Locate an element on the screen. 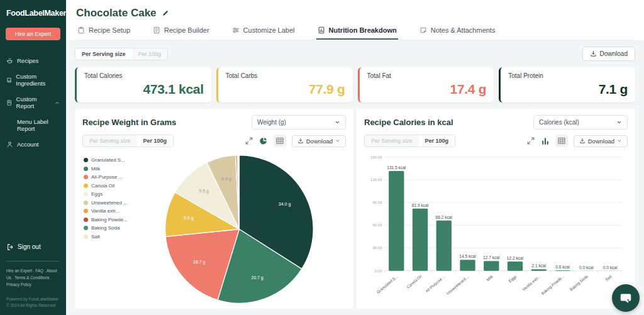 The height and width of the screenshot is (315, 644). tab-recipe-setup: Recipe Setup is located at coordinates (104, 33).